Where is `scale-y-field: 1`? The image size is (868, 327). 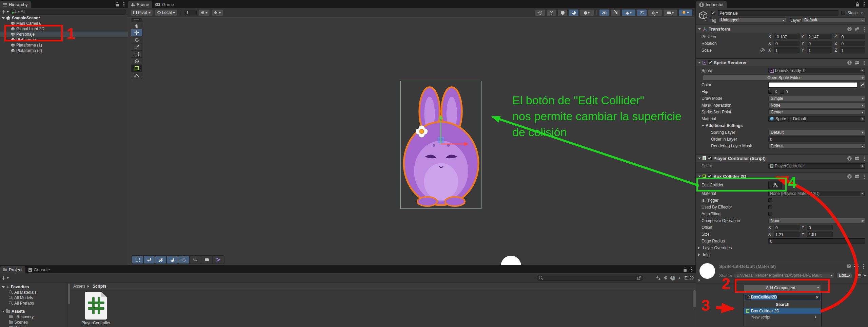
scale-y-field: 1 is located at coordinates (820, 50).